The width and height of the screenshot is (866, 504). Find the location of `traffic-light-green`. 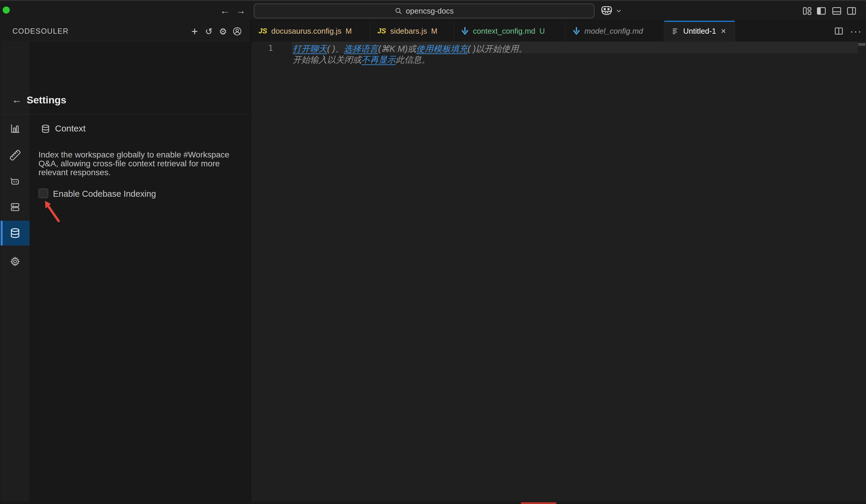

traffic-light-green is located at coordinates (6, 10).